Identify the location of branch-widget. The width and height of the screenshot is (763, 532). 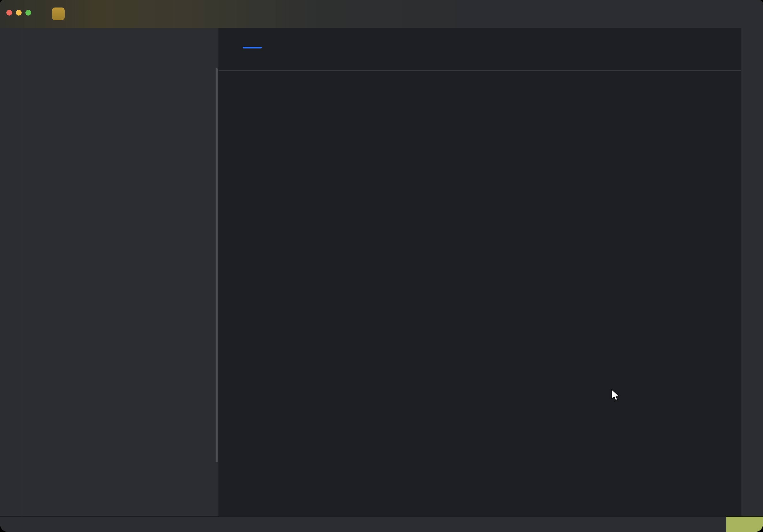
(142, 14).